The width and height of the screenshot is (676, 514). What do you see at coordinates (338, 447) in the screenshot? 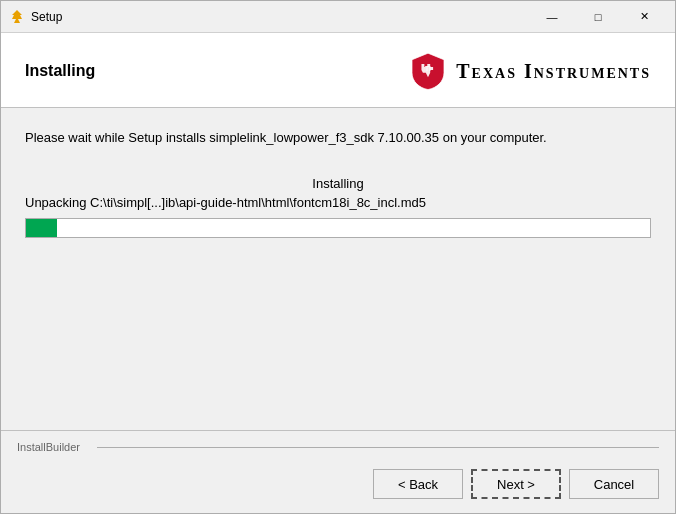
I see `installbuilder-label: InstallBuilder` at bounding box center [338, 447].